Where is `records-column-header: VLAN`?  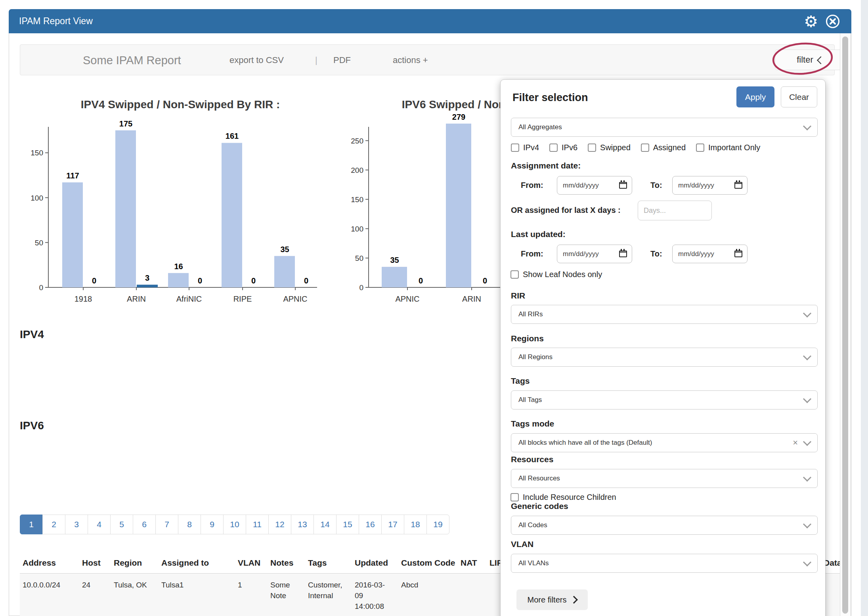 records-column-header: VLAN is located at coordinates (251, 563).